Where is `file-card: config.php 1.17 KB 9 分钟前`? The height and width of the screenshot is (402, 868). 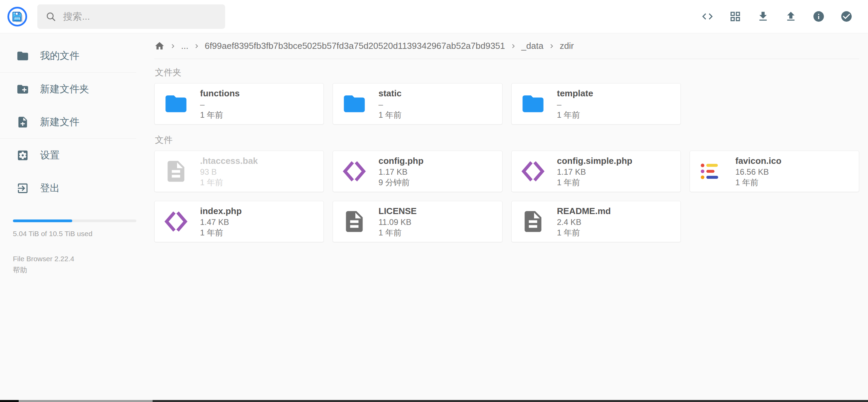 file-card: config.php 1.17 KB 9 分钟前 is located at coordinates (417, 171).